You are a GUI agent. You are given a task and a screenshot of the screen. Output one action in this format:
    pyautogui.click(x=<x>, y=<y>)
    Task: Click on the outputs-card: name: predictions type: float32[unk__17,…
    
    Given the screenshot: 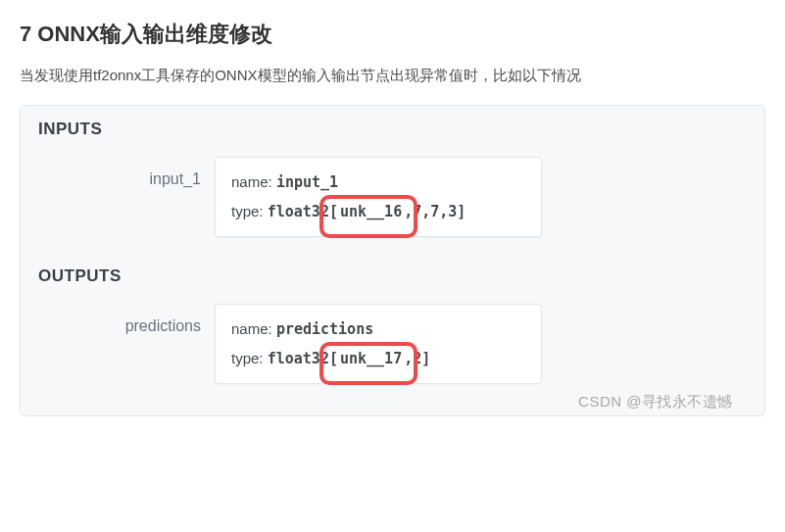 What is the action you would take?
    pyautogui.click(x=378, y=344)
    